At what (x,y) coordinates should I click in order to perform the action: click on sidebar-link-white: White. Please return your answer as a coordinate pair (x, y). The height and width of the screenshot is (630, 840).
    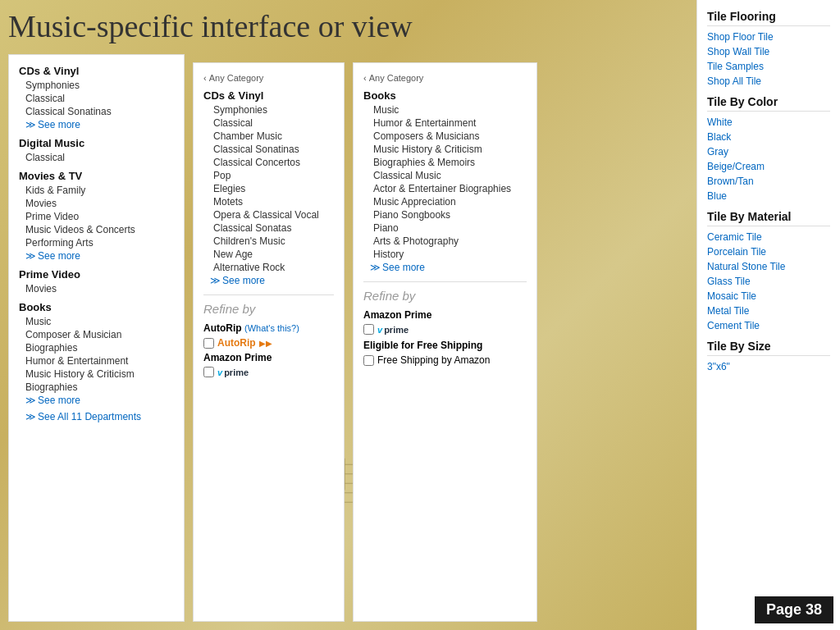
    Looking at the image, I should click on (769, 122).